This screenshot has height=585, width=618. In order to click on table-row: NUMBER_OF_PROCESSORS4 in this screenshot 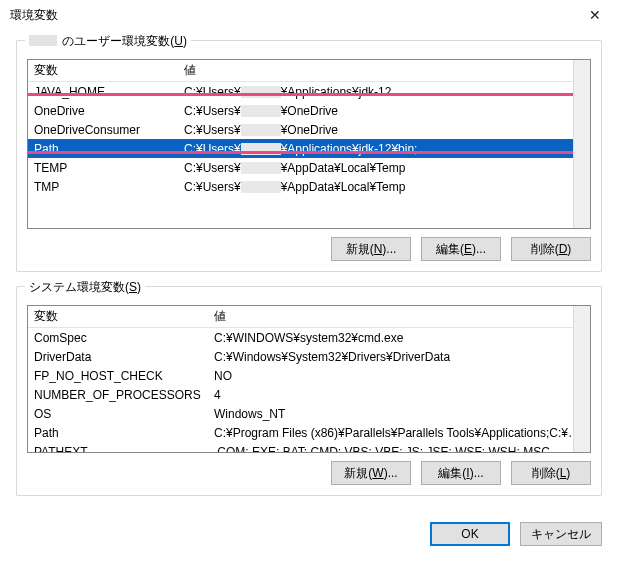, I will do `click(309, 394)`.